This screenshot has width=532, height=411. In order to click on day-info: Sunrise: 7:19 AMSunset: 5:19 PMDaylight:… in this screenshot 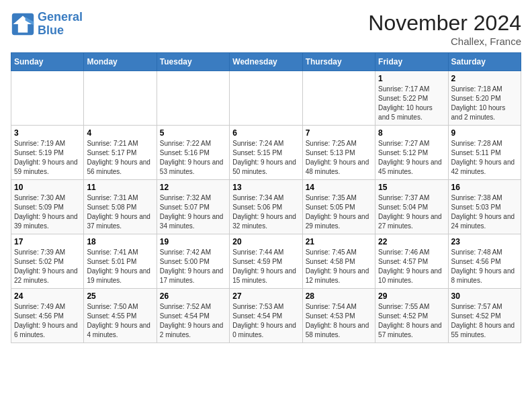, I will do `click(47, 158)`.